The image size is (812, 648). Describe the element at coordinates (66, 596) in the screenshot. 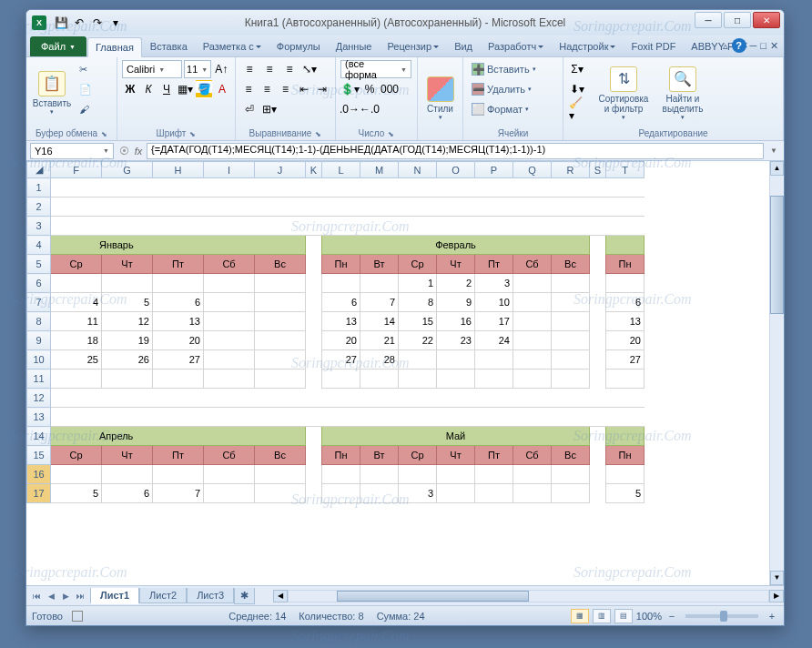

I see `sheet-nav-next: ▶` at that location.